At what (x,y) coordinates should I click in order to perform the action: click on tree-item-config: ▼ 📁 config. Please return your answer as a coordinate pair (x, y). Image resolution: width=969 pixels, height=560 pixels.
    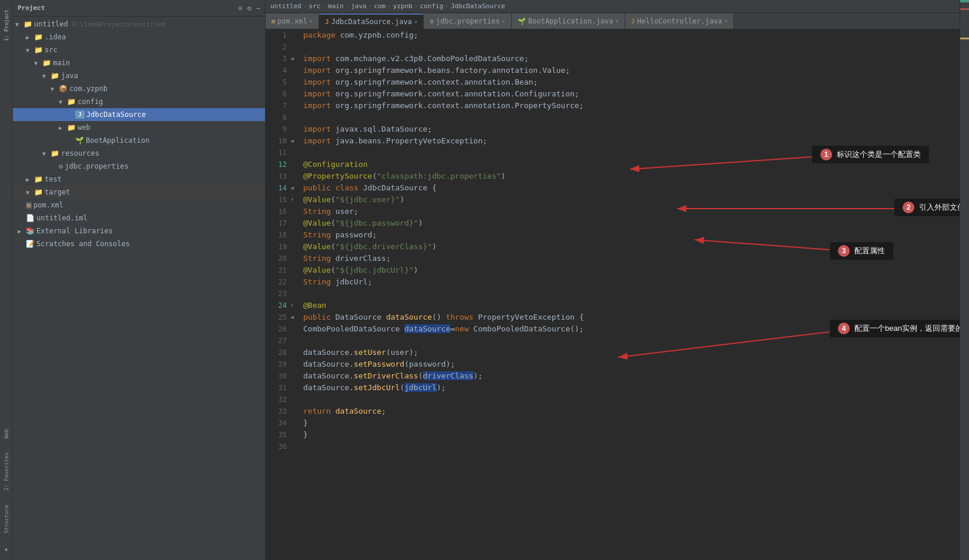
    Looking at the image, I should click on (139, 102).